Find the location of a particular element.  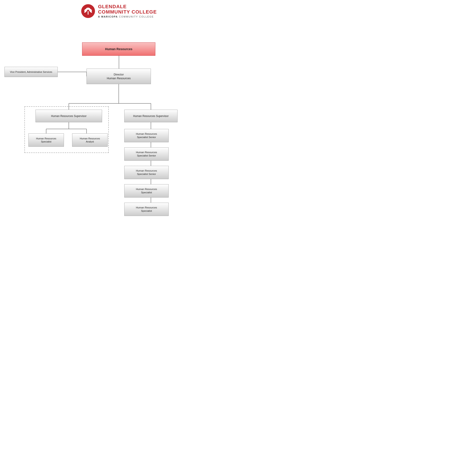

hr-supervisor-left-box: Human Resources Supervisor is located at coordinates (69, 116).